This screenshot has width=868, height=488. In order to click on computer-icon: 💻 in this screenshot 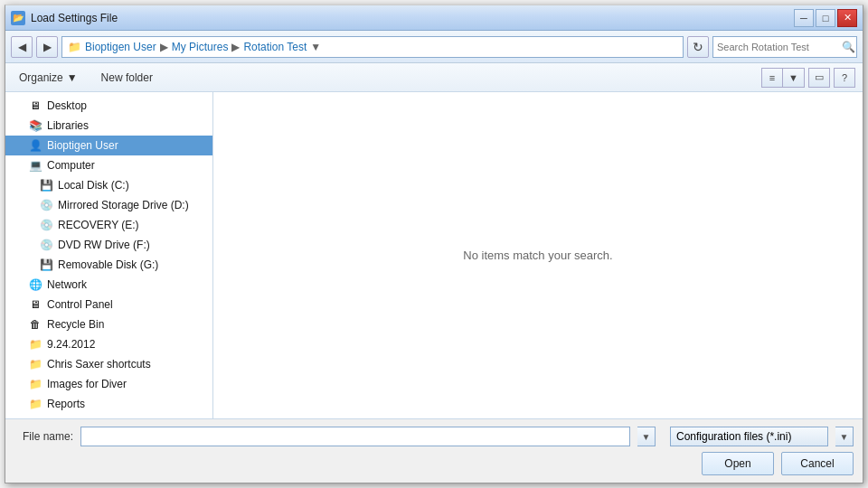, I will do `click(35, 165)`.